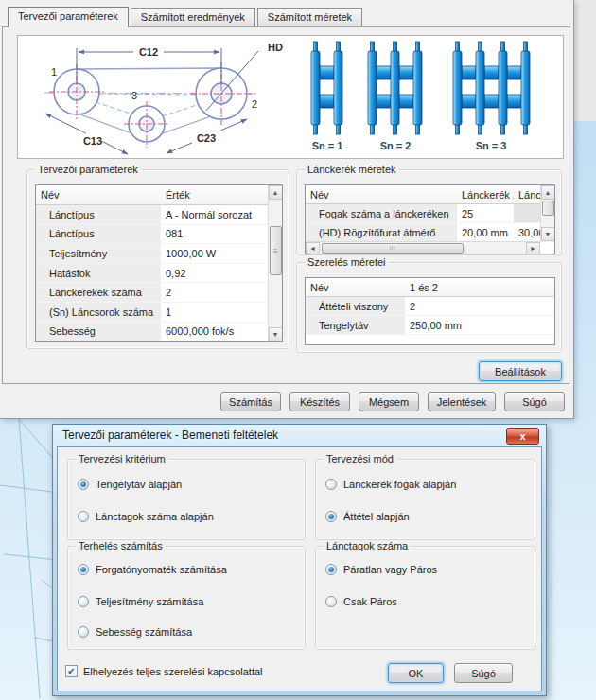 The width and height of the screenshot is (596, 700). Describe the element at coordinates (98, 312) in the screenshot. I see `cell-name: (Sn) Láncsorok száma` at that location.